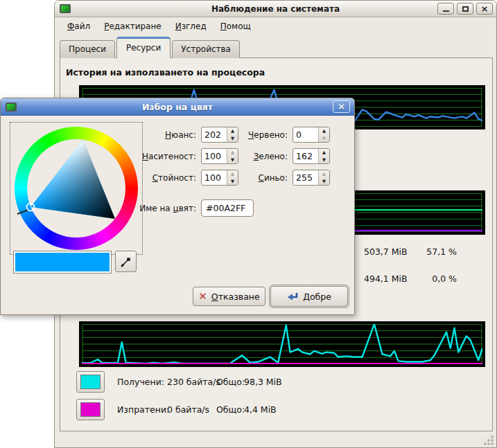 This screenshot has width=497, height=448. I want to click on tab-strip: Процеси Ресурси Устройства, so click(150, 47).